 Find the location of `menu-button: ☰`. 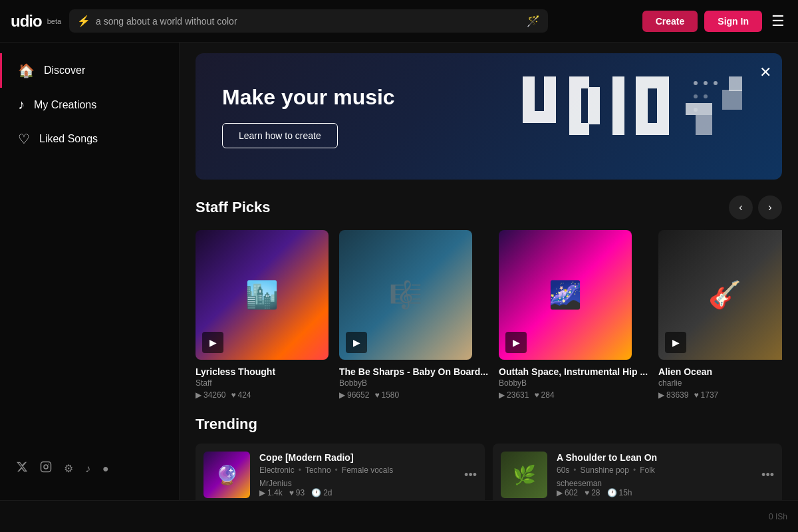

menu-button: ☰ is located at coordinates (778, 21).